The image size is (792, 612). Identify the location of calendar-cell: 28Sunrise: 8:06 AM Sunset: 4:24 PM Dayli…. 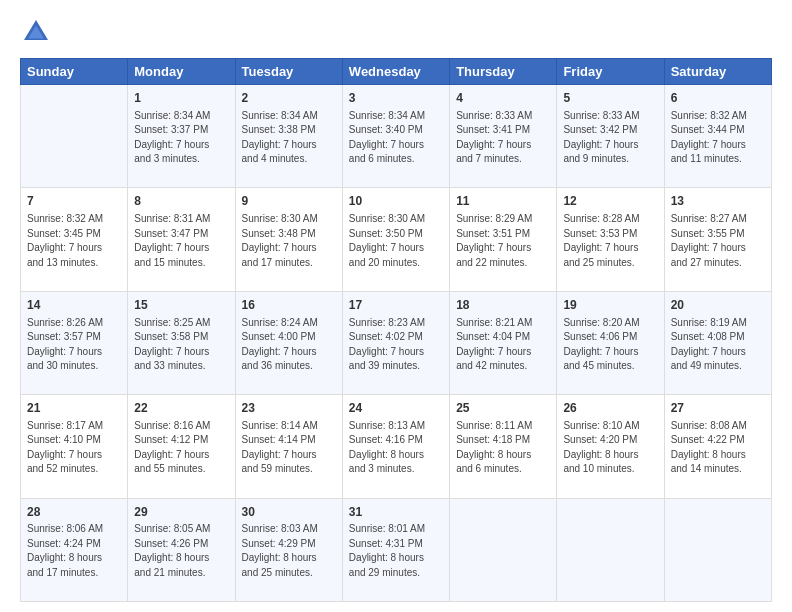
(74, 550).